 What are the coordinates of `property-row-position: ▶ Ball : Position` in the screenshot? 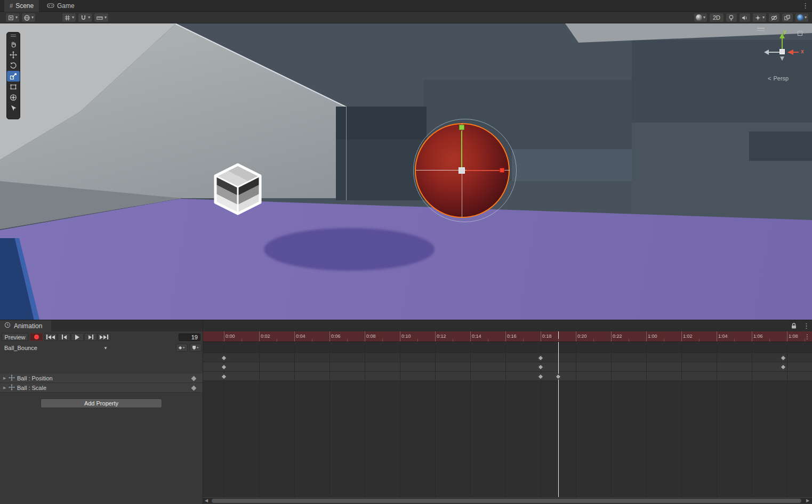 It's located at (101, 378).